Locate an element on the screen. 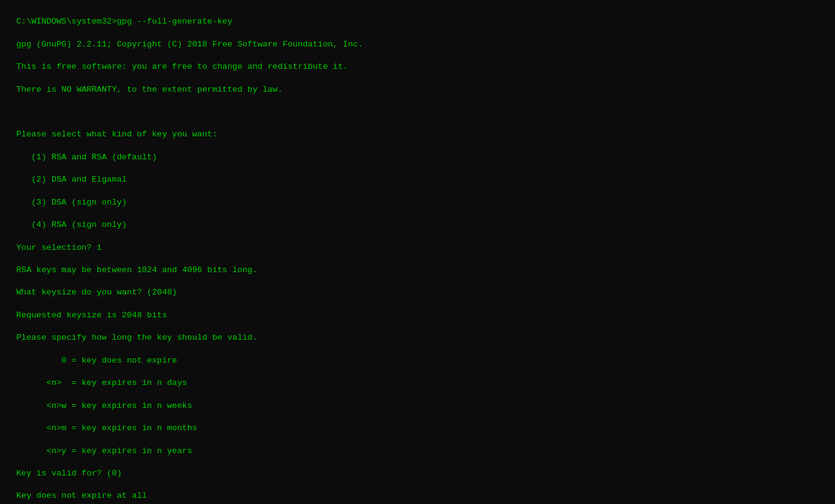 The width and height of the screenshot is (835, 504). version-line: gpg (GnuPG) 2.2.11; Copyright (C) 2018 F… is located at coordinates (190, 45).